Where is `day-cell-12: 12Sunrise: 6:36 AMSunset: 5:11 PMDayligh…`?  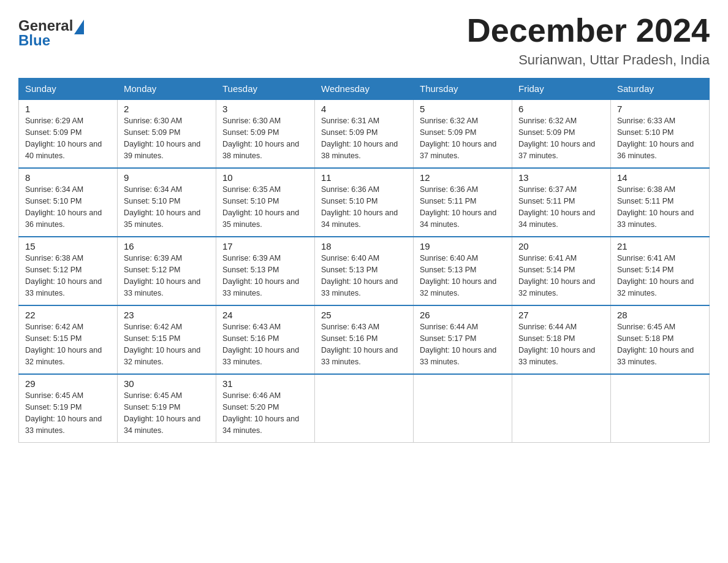
day-cell-12: 12Sunrise: 6:36 AMSunset: 5:11 PMDayligh… is located at coordinates (463, 202).